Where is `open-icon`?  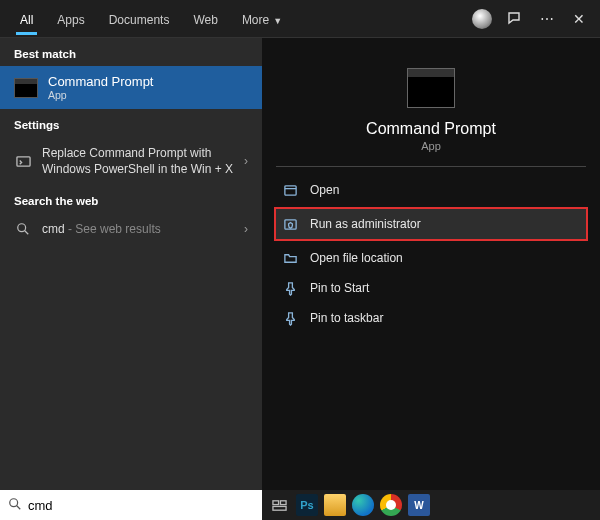
open-icon is located at coordinates (290, 190).